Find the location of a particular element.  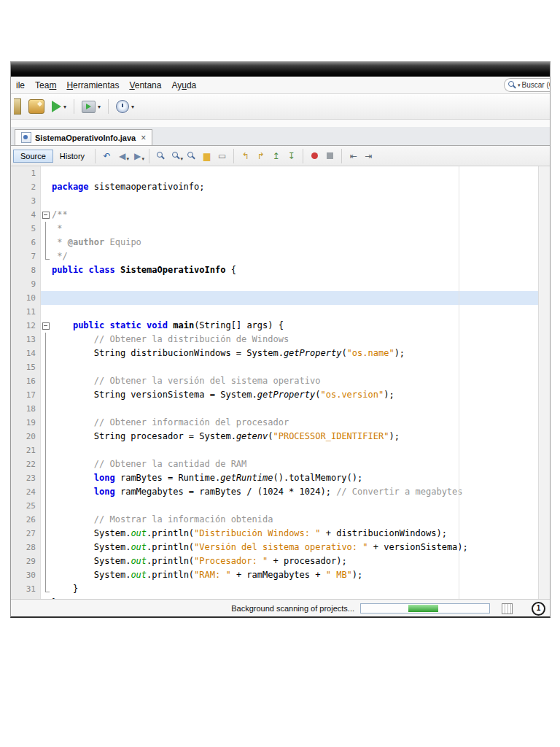

line-number: 5 is located at coordinates (26, 229).